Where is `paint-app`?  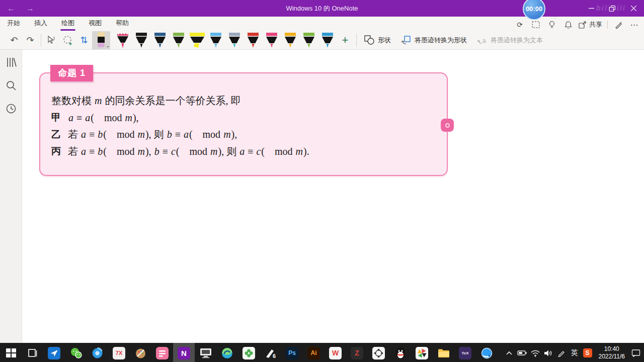 paint-app is located at coordinates (141, 352).